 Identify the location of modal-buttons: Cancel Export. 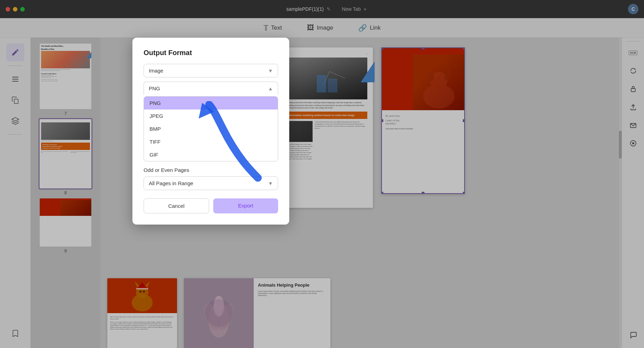
(211, 206).